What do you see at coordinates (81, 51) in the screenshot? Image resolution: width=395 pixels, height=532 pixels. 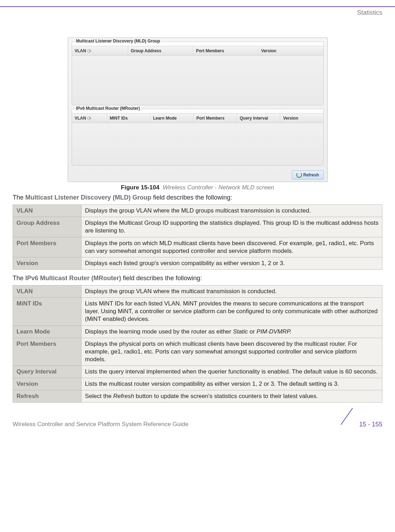 I see `col-vlan-label: VLAN` at bounding box center [81, 51].